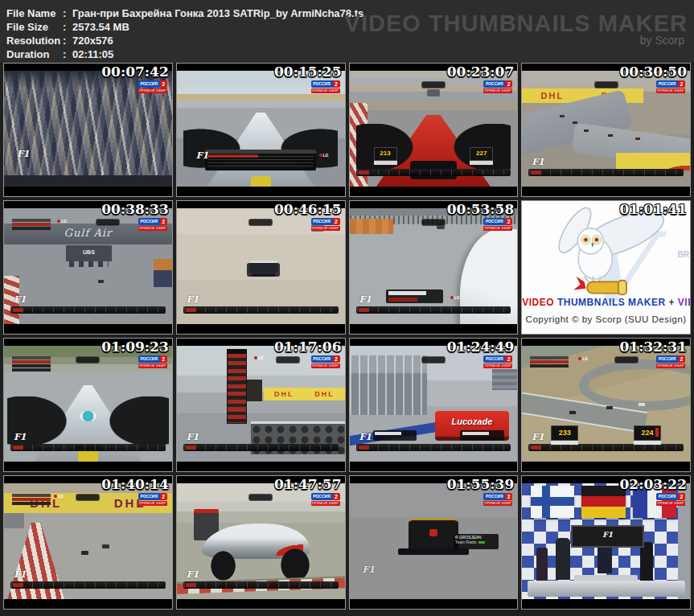 This screenshot has width=694, height=616. Describe the element at coordinates (606, 542) in the screenshot. I see `thumbnail-podium: F1 РОССИЯ2ПРЯМОЙ ЭФИР 02:03:22` at that location.